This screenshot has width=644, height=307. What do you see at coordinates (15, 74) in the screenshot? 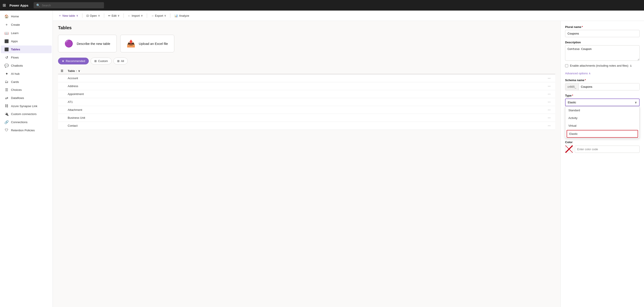
I see `sidebar-item-label: AI hub` at bounding box center [15, 74].